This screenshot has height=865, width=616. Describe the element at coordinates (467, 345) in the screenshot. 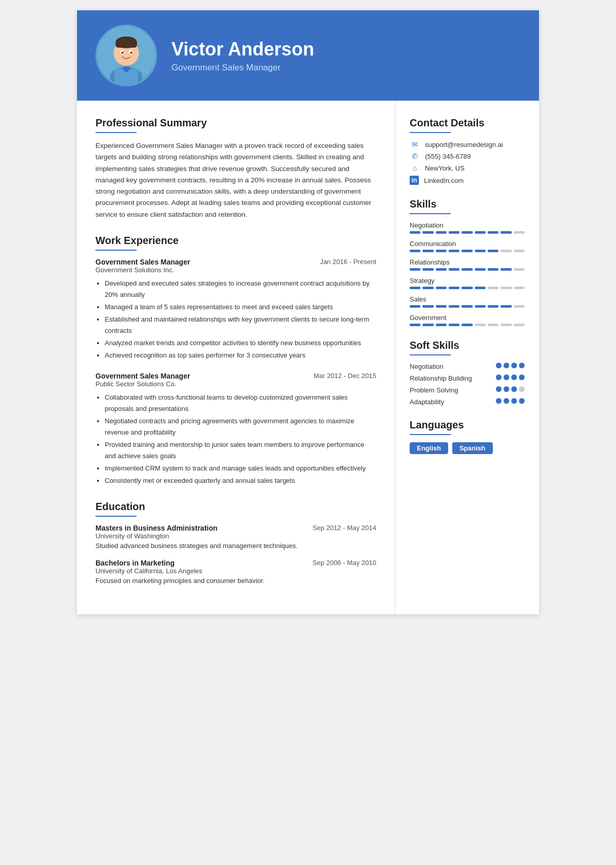

I see `soft-skills-title: Soft Skills` at that location.